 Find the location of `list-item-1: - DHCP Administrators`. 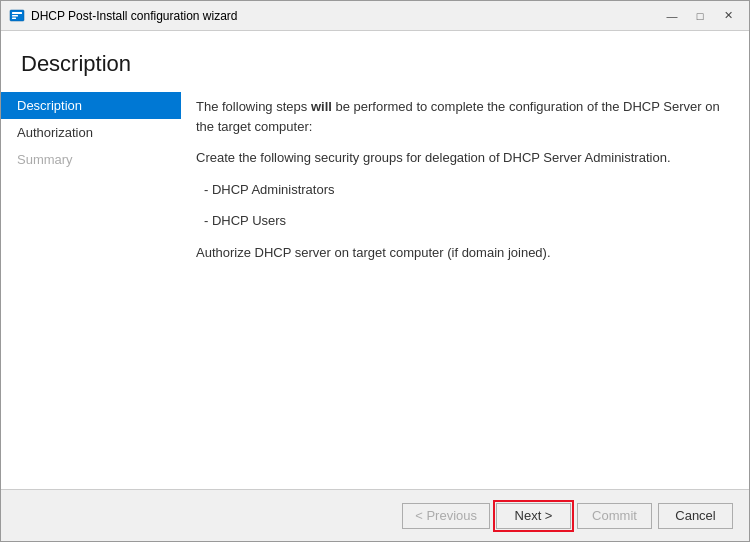

list-item-1: - DHCP Administrators is located at coordinates (466, 190).